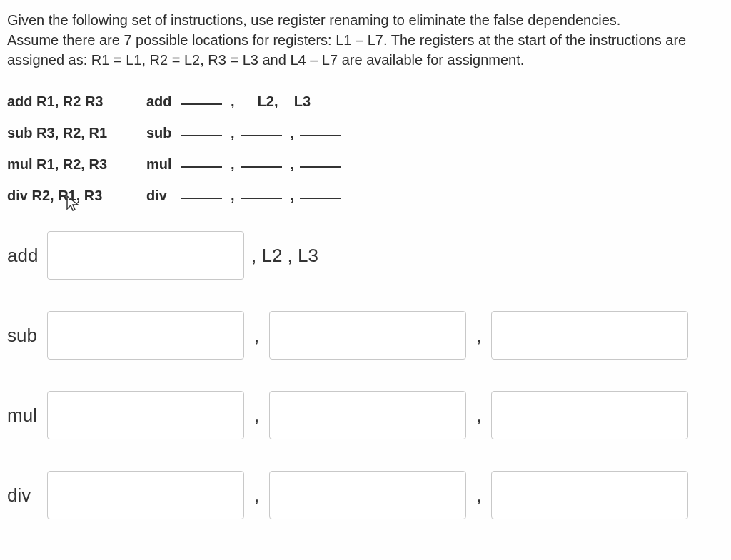 Image resolution: width=731 pixels, height=560 pixels. Describe the element at coordinates (366, 415) in the screenshot. I see `answer-row-mul: mul , ,` at that location.